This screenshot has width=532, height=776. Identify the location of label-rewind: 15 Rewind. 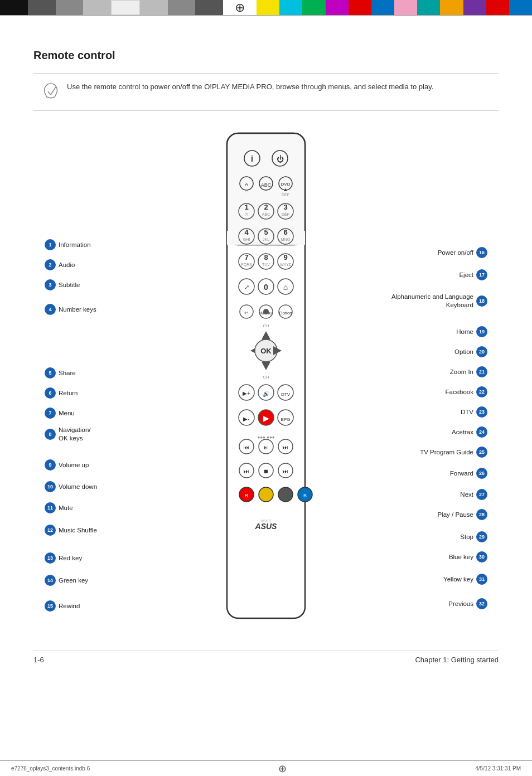
(62, 606).